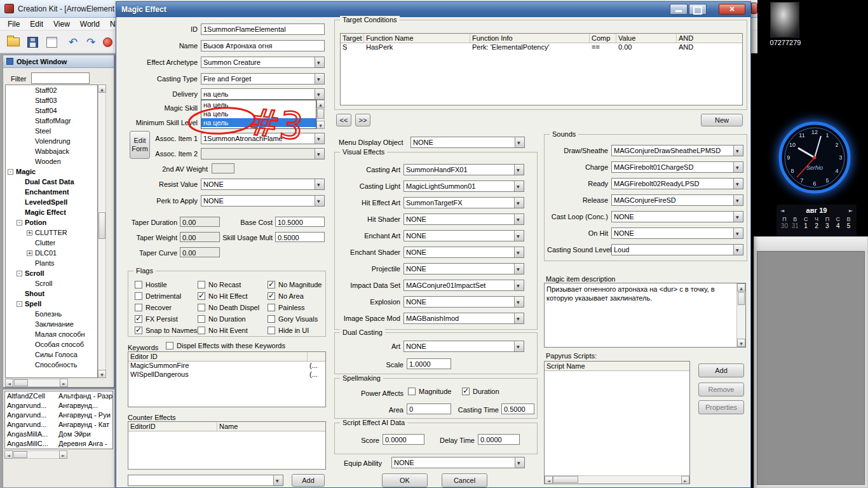 The height and width of the screenshot is (488, 868). What do you see at coordinates (14, 24) in the screenshot?
I see `menu-file: File` at bounding box center [14, 24].